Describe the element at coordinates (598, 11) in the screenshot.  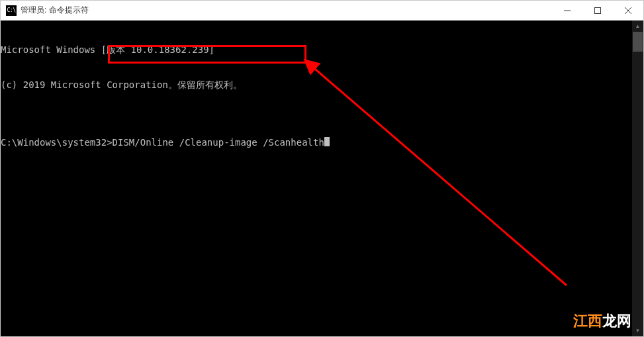
I see `window-controls` at that location.